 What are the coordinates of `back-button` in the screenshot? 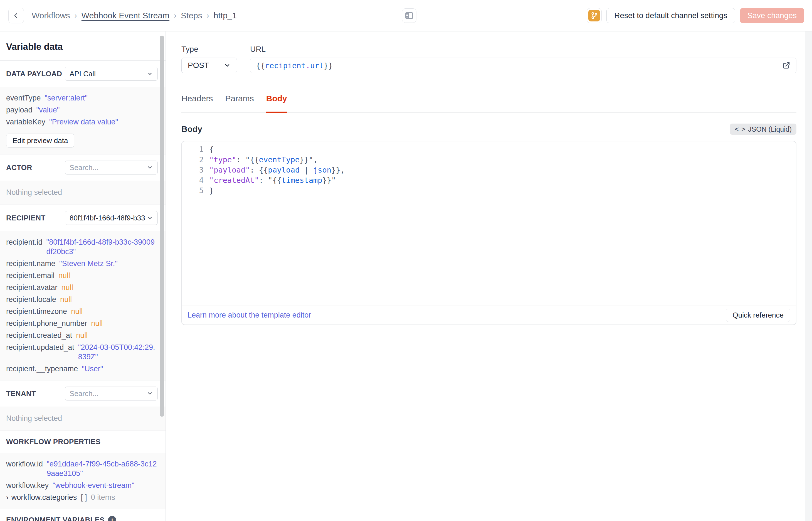 It's located at (16, 16).